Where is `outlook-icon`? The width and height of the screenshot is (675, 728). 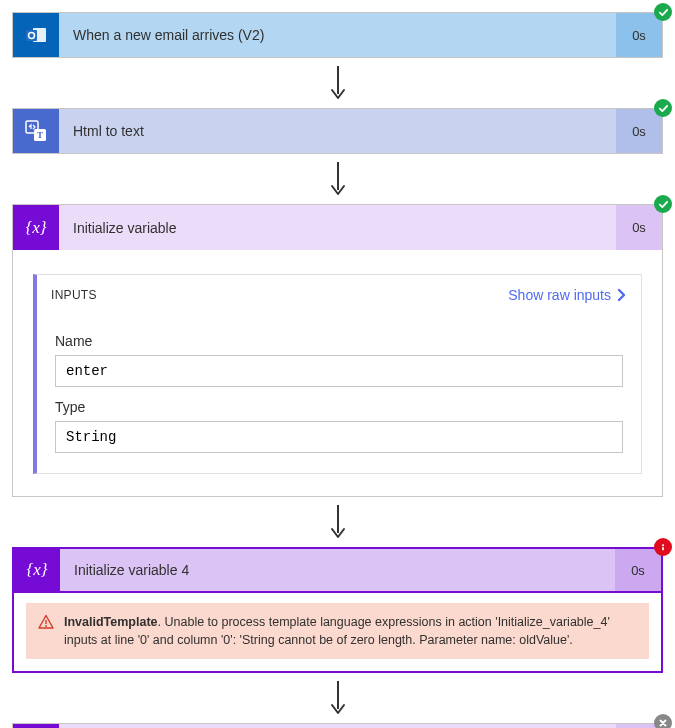
outlook-icon is located at coordinates (36, 35).